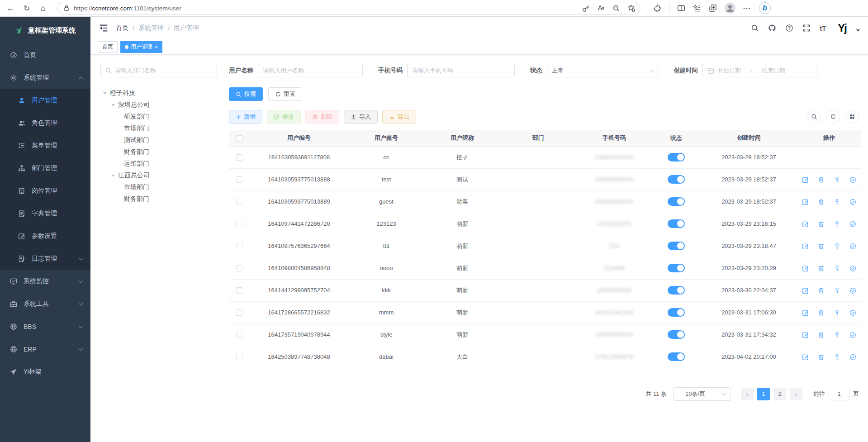  Describe the element at coordinates (45, 100) in the screenshot. I see `sidebar-item-user: 用户管理` at that location.